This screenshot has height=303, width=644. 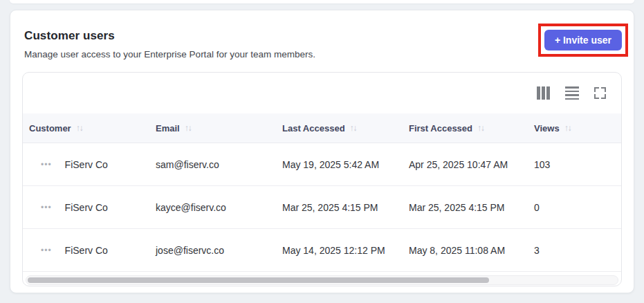 What do you see at coordinates (583, 40) in the screenshot?
I see `annotation-highlight: + Invite user` at bounding box center [583, 40].